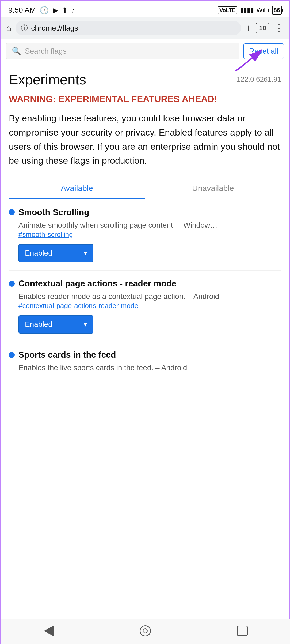 The image size is (290, 644). Describe the element at coordinates (145, 235) in the screenshot. I see `flag-anchor-link: #smooth-scrolling` at that location.